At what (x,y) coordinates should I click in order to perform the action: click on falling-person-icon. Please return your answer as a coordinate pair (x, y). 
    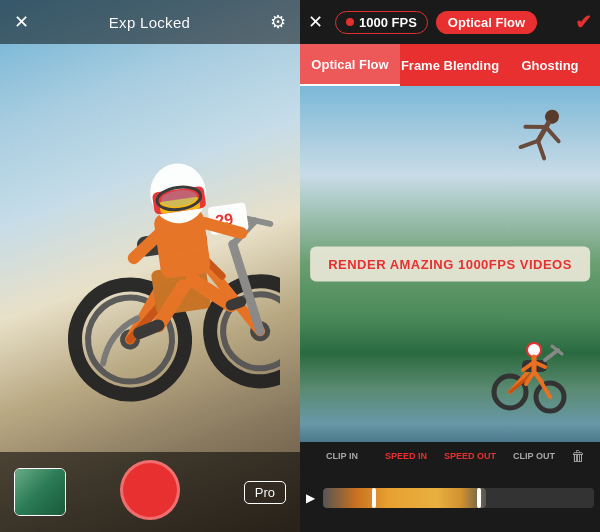
    Looking at the image, I should click on (542, 134).